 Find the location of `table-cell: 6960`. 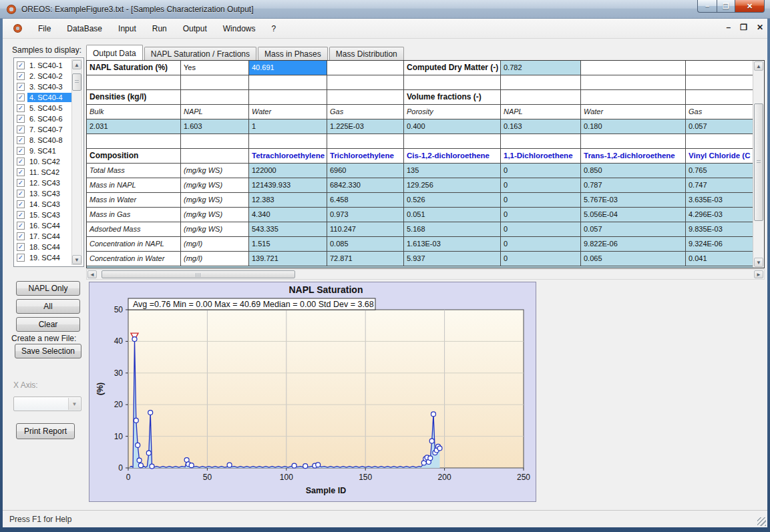

table-cell: 6960 is located at coordinates (366, 171).